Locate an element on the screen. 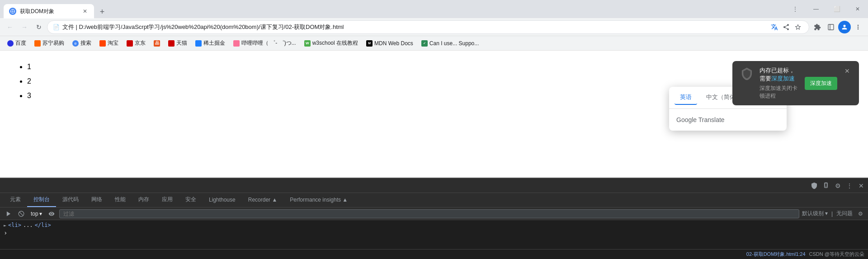 The height and width of the screenshot is (259, 868). taobao-favicon is located at coordinates (103, 43).